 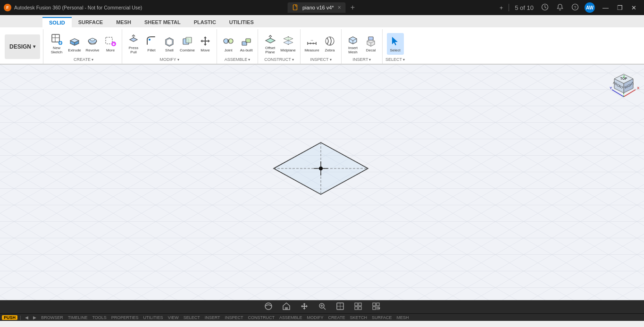 What do you see at coordinates (246, 51) in the screenshot?
I see `as-built-label: As-built` at bounding box center [246, 51].